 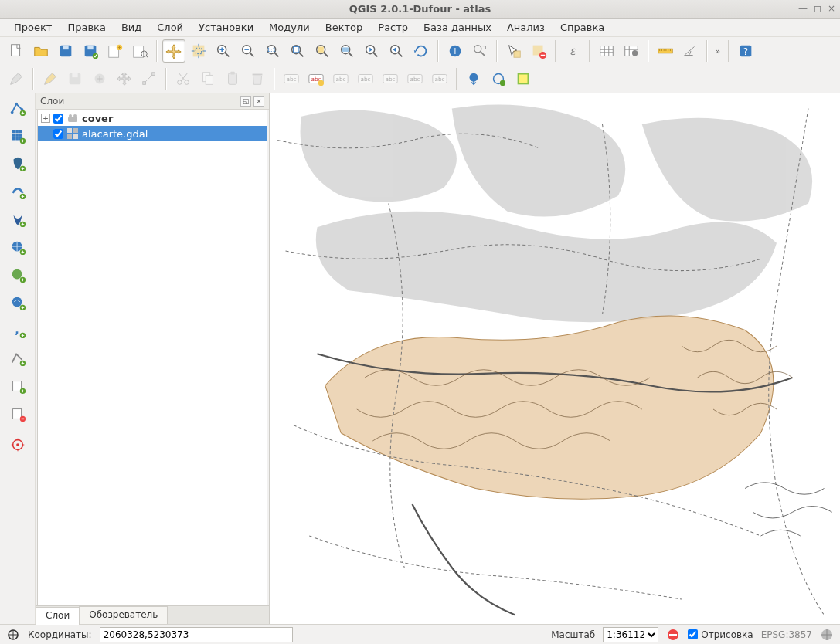 What do you see at coordinates (607, 51) in the screenshot?
I see `open-table-button` at bounding box center [607, 51].